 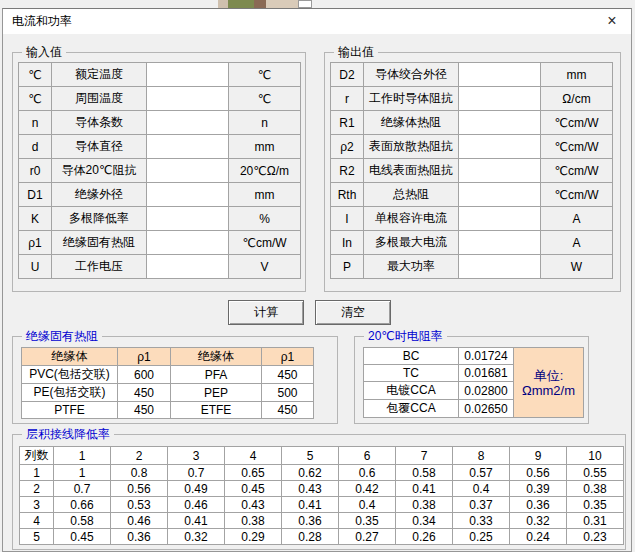 What do you see at coordinates (577, 171) in the screenshot?
I see `output-unit-4: ℃cm/W` at bounding box center [577, 171].